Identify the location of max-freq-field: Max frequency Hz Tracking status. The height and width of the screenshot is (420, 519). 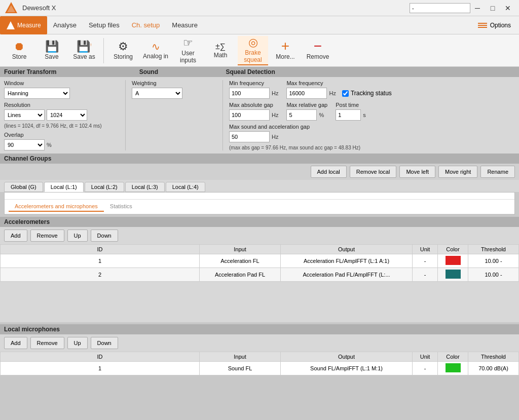
(339, 89).